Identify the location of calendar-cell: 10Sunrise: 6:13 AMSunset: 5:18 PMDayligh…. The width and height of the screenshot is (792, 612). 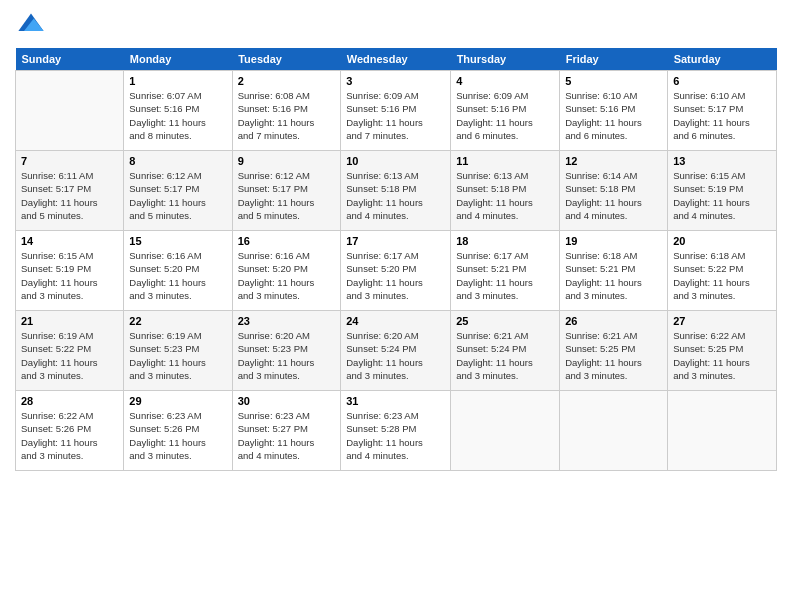
(396, 191).